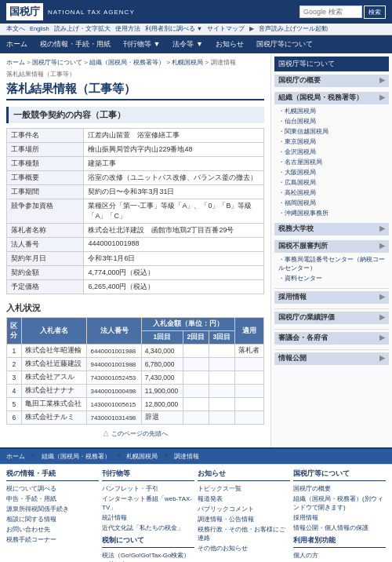  What do you see at coordinates (249, 418) in the screenshot?
I see `bid-cell-note` at bounding box center [249, 418].